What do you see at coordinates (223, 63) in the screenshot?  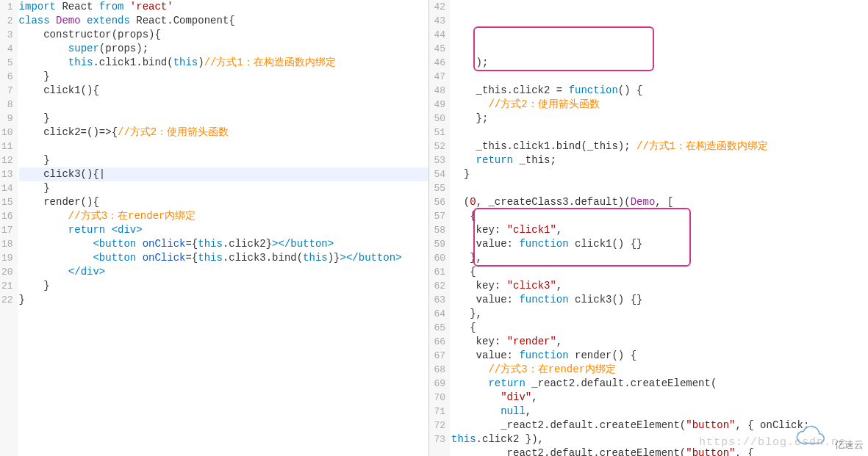 I see `code-line: this.click1.bind(this)//方式1：在构造函数内绑定` at bounding box center [223, 63].